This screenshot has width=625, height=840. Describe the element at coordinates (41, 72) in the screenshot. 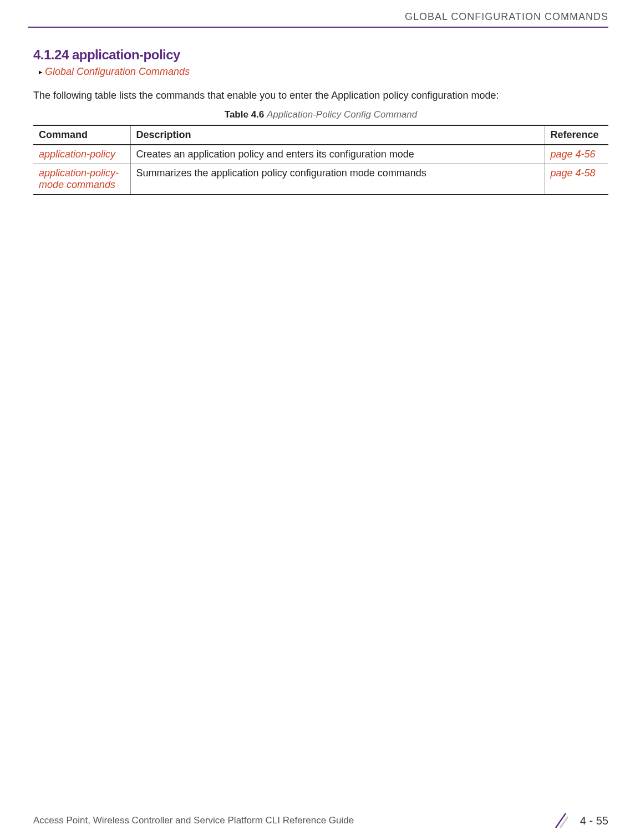

I see `breadcrumb-arrow-icon: ▸` at that location.